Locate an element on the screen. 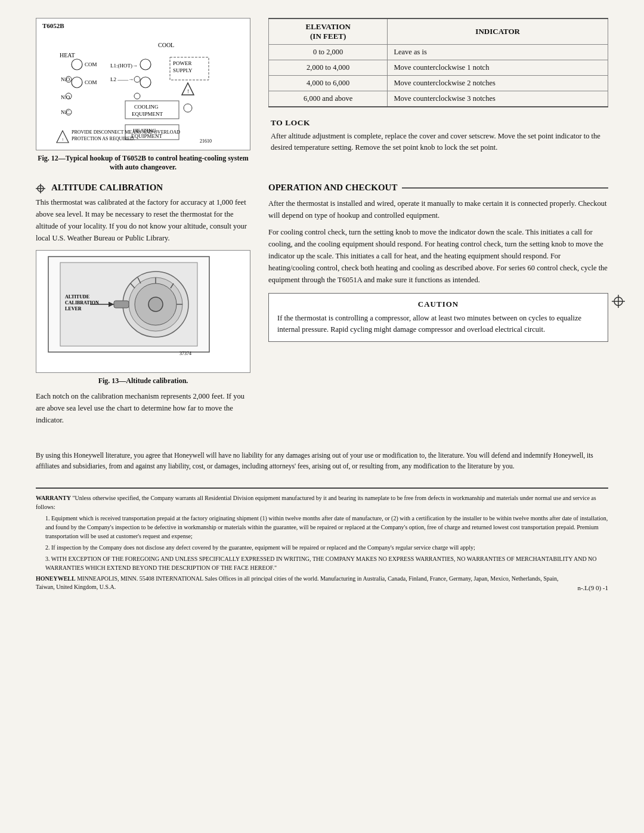  wiring-diagram-svg: HEAT COOL COM COM N.O. N.O. N.C. is located at coordinates (143, 84).